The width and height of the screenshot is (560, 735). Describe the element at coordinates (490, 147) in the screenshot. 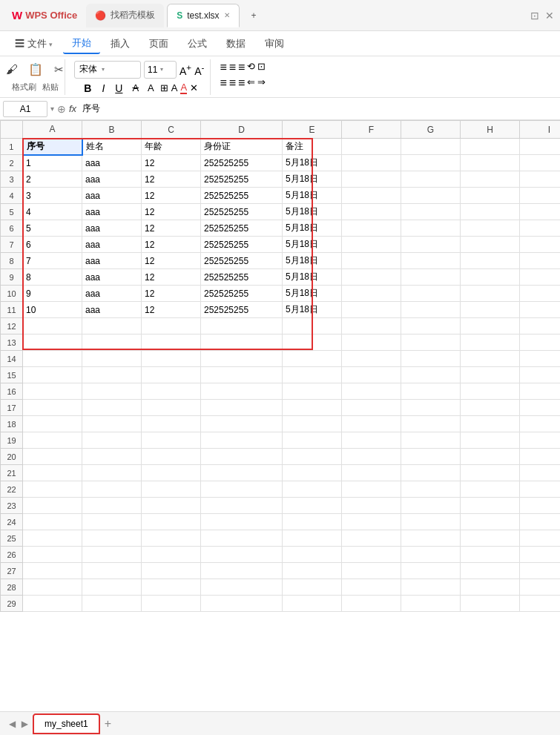

I see `cell-h1` at that location.